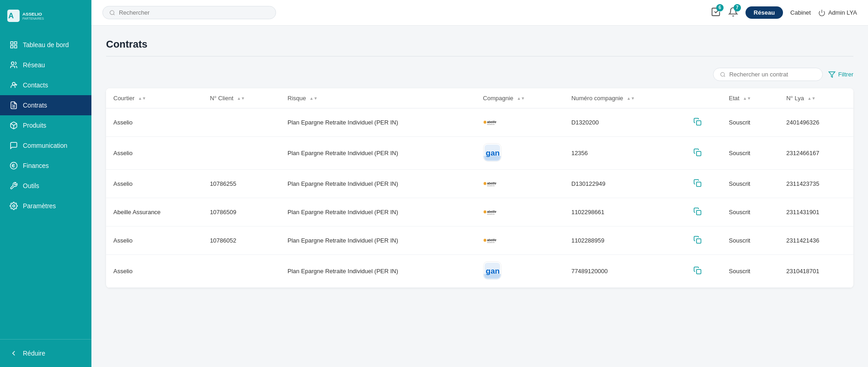 The width and height of the screenshot is (868, 367). What do you see at coordinates (720, 8) in the screenshot?
I see `tasks-badge: 6` at bounding box center [720, 8].